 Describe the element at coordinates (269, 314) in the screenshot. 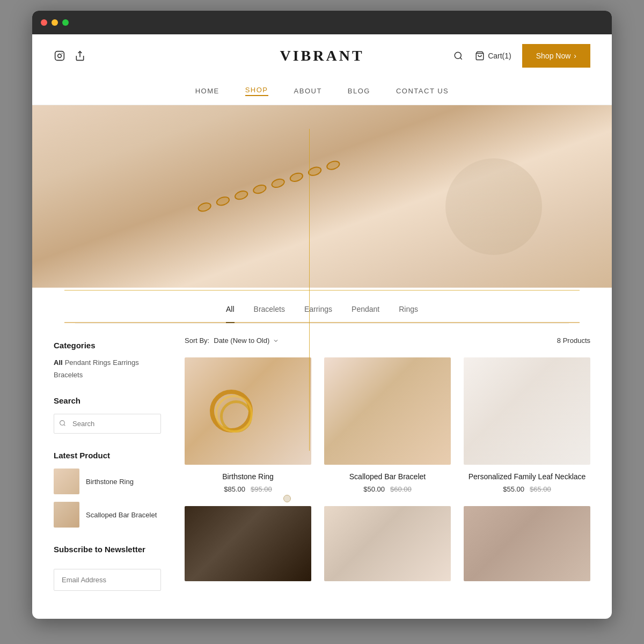

I see `filter-bracelets: Bracelets` at that location.